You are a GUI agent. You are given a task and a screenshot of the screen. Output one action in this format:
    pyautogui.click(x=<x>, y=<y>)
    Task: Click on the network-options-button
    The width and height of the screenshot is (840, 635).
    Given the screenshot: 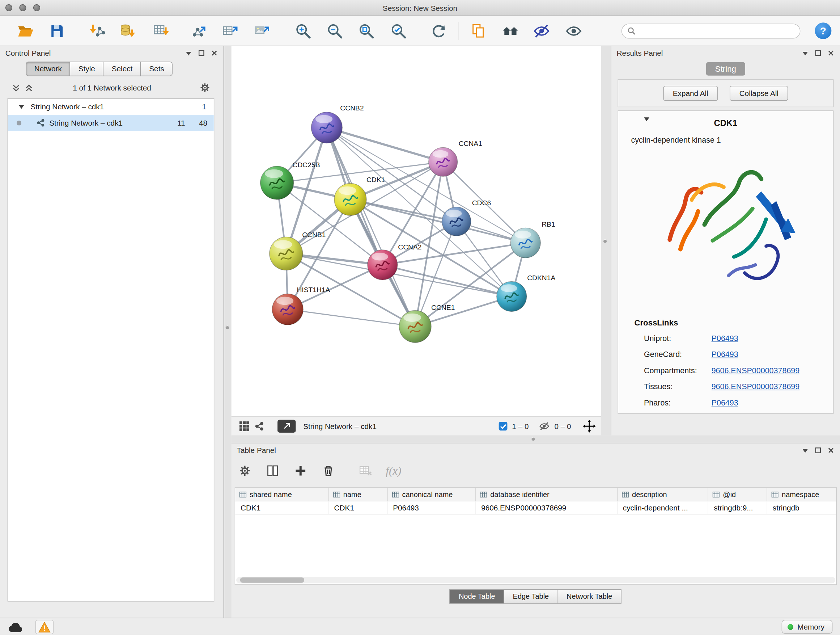 What is the action you would take?
    pyautogui.click(x=205, y=87)
    